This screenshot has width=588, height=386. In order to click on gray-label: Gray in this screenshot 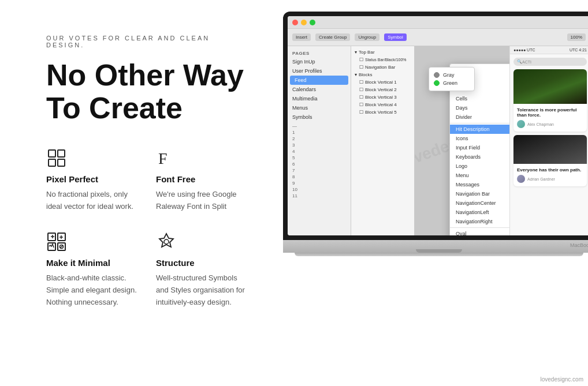, I will do `click(449, 75)`.